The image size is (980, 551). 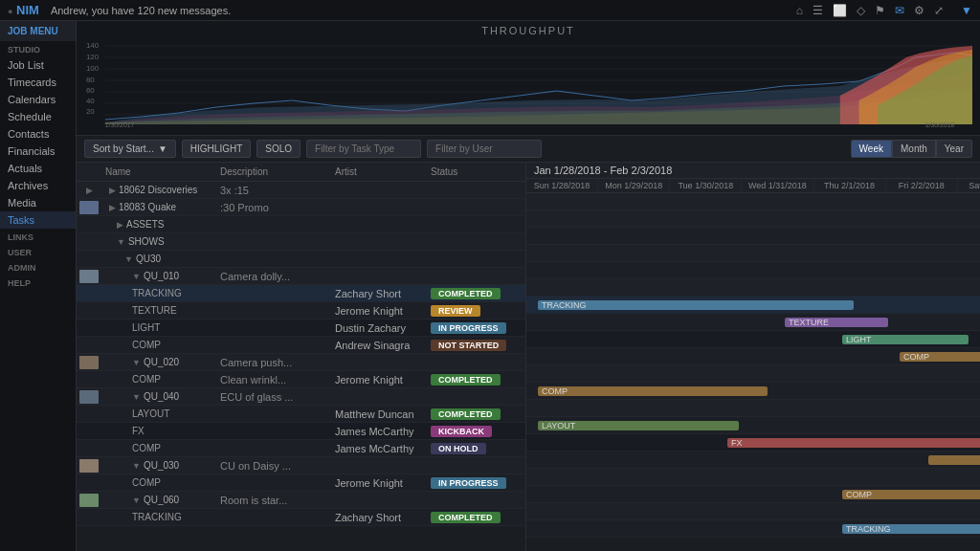 I want to click on list-item: ▼QU_040 ECU of glass ..., so click(x=301, y=397).